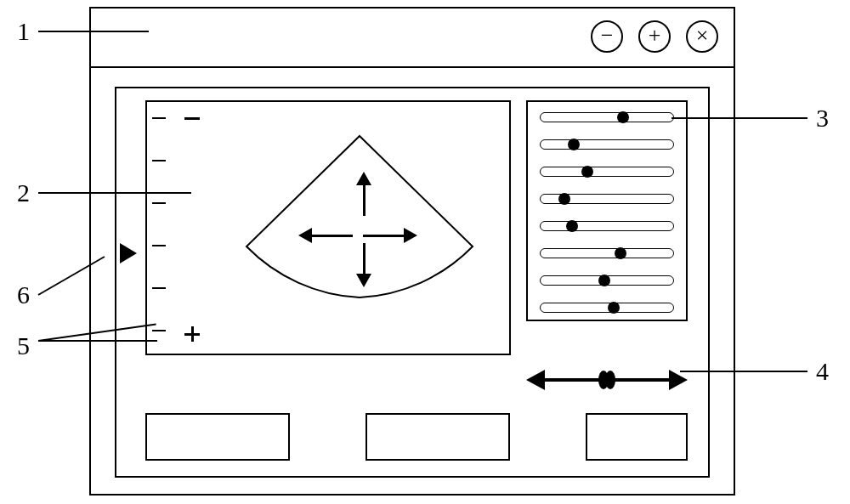  Describe the element at coordinates (364, 194) in the screenshot. I see `pan-up-icon` at that location.